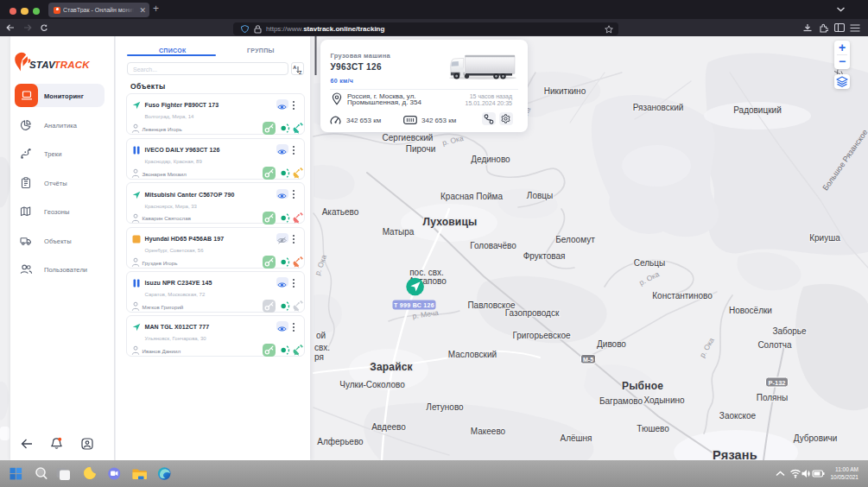 The image size is (868, 487). I want to click on svg-text: Дивово, so click(611, 344).